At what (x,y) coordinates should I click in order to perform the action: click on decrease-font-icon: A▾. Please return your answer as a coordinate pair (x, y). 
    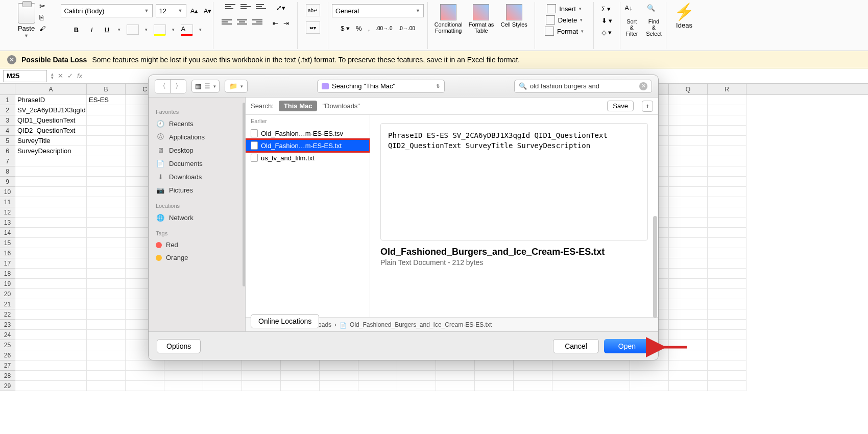
    Looking at the image, I should click on (208, 11).